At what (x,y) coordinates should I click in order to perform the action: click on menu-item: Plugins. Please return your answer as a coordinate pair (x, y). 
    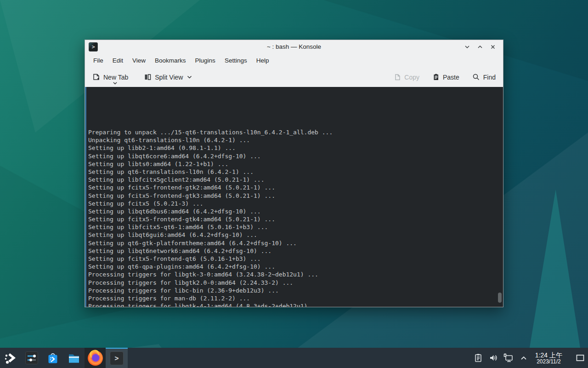
    Looking at the image, I should click on (205, 61).